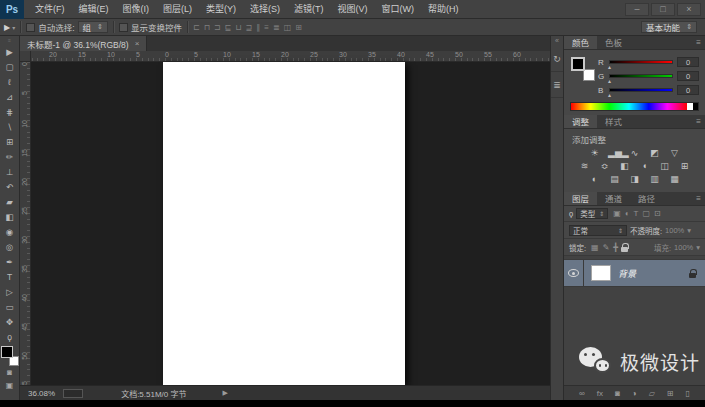 This screenshot has height=407, width=705. I want to click on pen-tool: ✒, so click(10, 262).